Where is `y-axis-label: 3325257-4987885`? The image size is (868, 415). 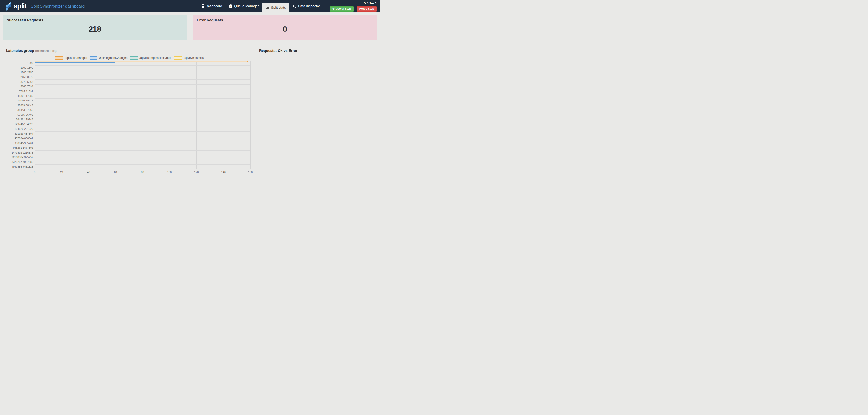 y-axis-label: 3325257-4987885 is located at coordinates (20, 162).